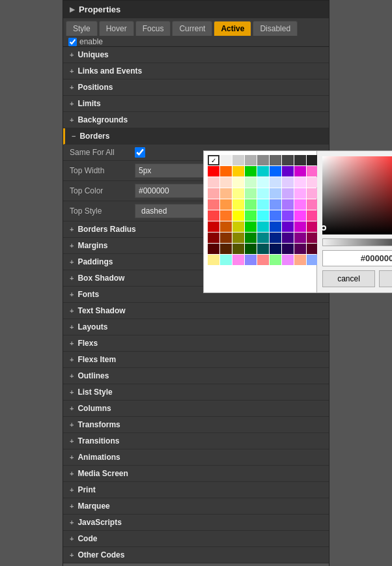 This screenshot has width=392, height=566. What do you see at coordinates (196, 104) in the screenshot?
I see `section-limits: + Limits` at bounding box center [196, 104].